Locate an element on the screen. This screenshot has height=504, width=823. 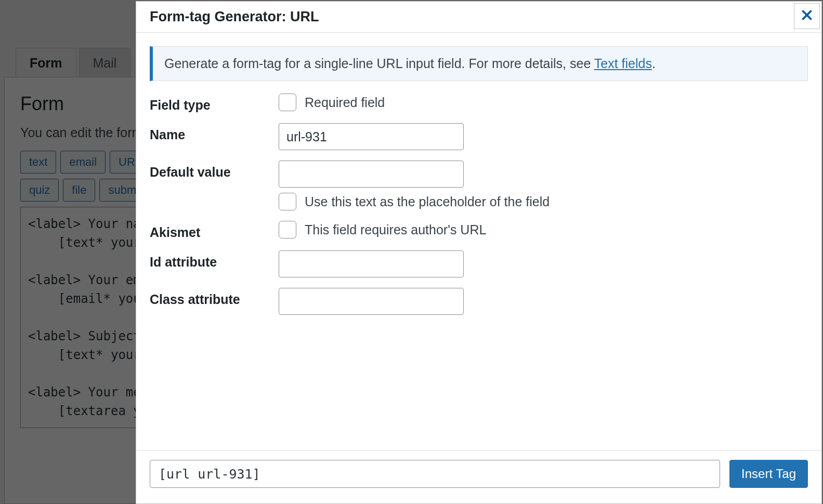
akismet-label: Akismet is located at coordinates (214, 231).